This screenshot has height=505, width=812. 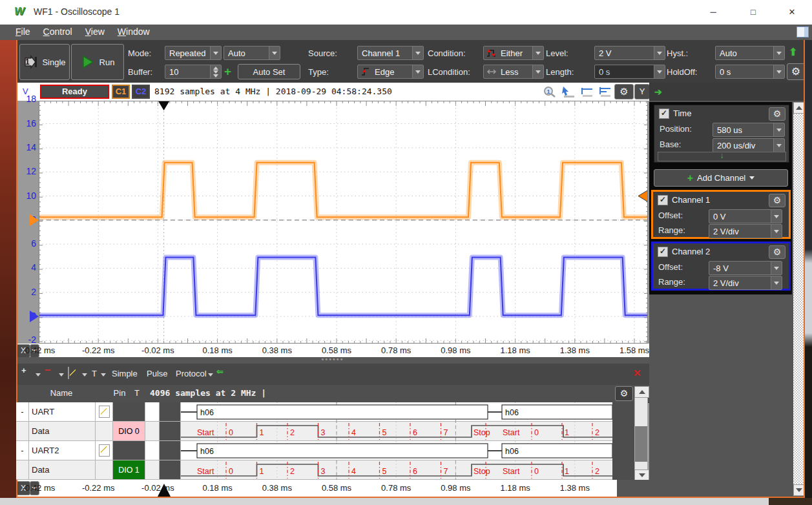 I want to click on channel2-badge: C2, so click(x=141, y=92).